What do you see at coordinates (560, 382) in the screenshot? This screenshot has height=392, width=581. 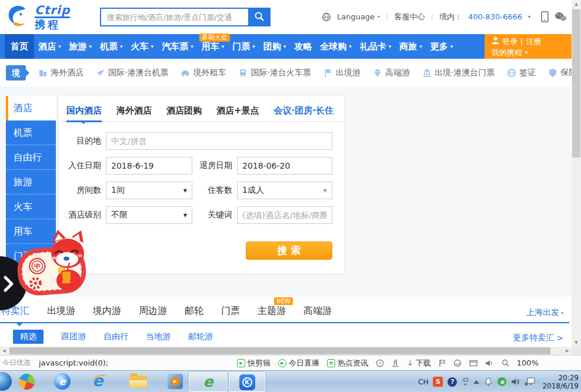 I see `taskbar-clock: 20:29 2018/6/19` at bounding box center [560, 382].